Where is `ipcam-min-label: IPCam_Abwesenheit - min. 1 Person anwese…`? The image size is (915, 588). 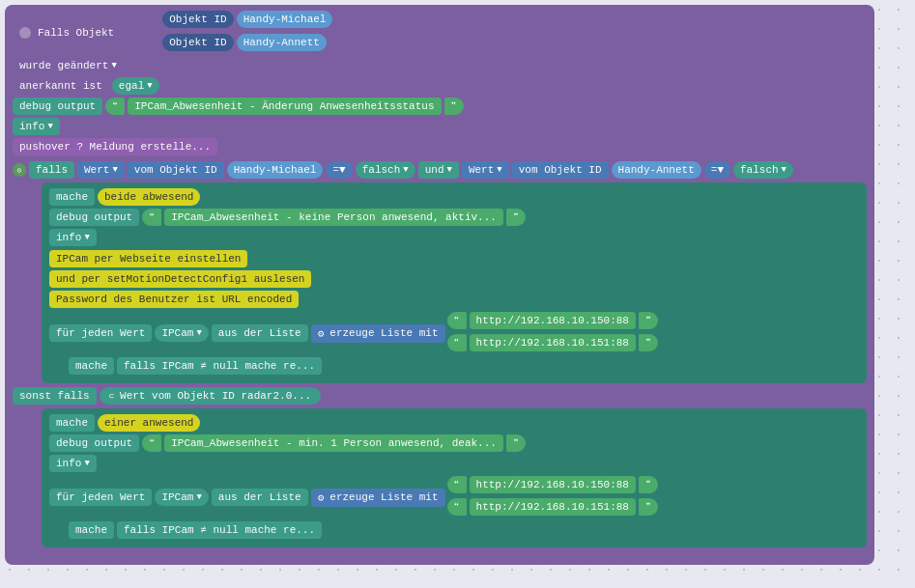 ipcam-min-label: IPCam_Abwesenheit - min. 1 Person anwese… is located at coordinates (334, 443).